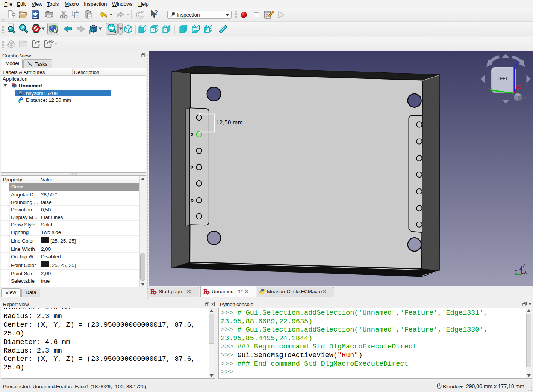 The width and height of the screenshot is (533, 392). Describe the element at coordinates (229, 122) in the screenshot. I see `svg-text: 12,50 mm` at that location.